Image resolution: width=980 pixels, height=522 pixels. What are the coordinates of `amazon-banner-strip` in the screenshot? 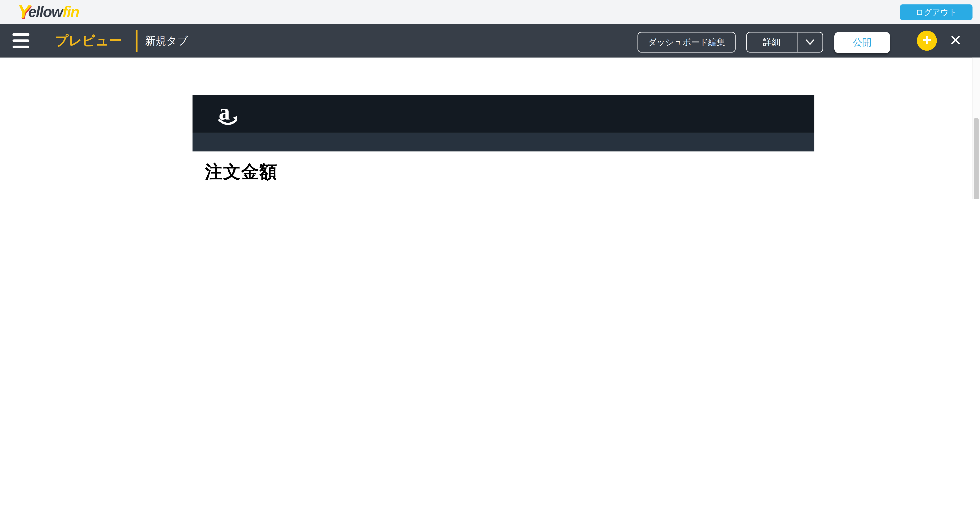 It's located at (504, 142).